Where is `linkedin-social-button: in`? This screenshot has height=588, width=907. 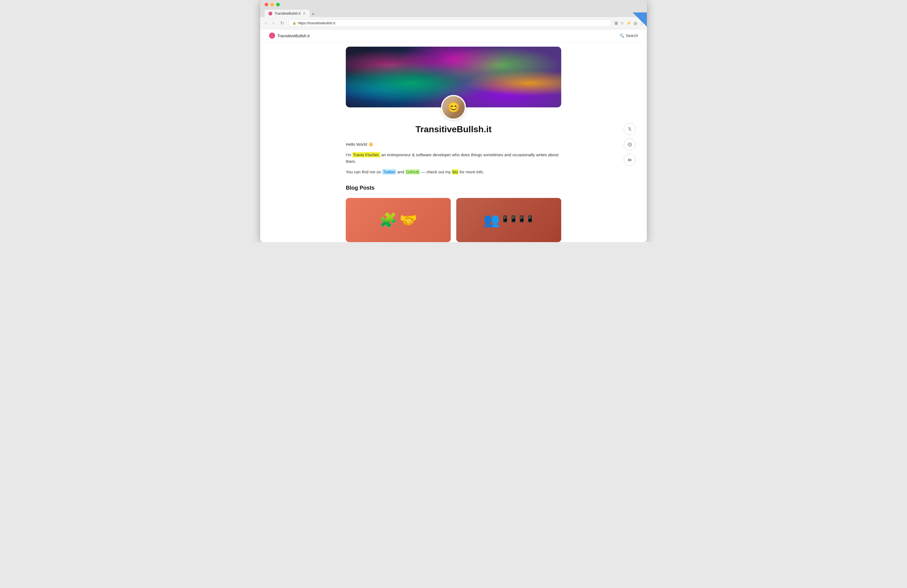
linkedin-social-button: in is located at coordinates (630, 160).